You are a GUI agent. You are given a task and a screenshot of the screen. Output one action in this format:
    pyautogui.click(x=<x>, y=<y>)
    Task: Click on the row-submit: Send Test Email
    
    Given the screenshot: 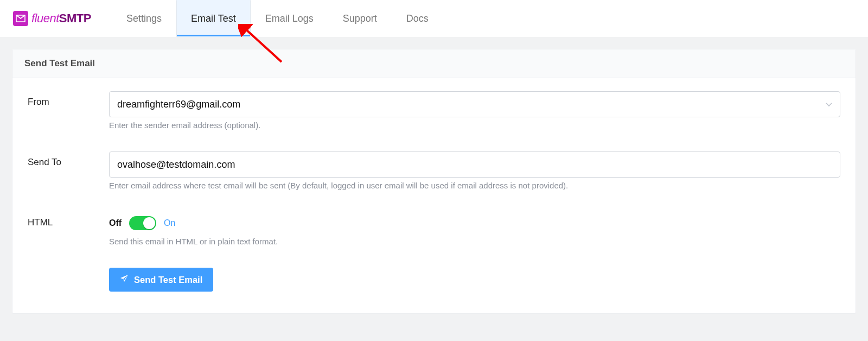 What is the action you would take?
    pyautogui.click(x=434, y=280)
    